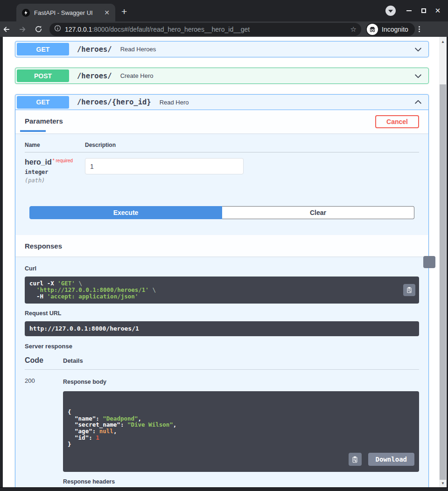  What do you see at coordinates (443, 262) in the screenshot?
I see `page-scrollbar: ▲ ▼` at bounding box center [443, 262].